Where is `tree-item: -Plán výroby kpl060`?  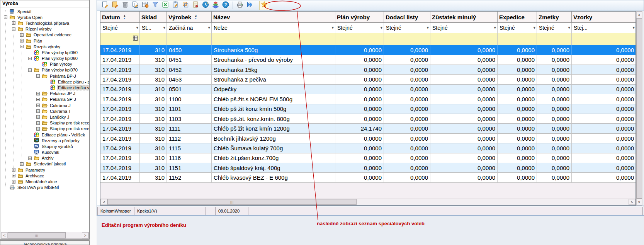
tree-item: -Plán výroby kpl060 is located at coordinates (45, 59).